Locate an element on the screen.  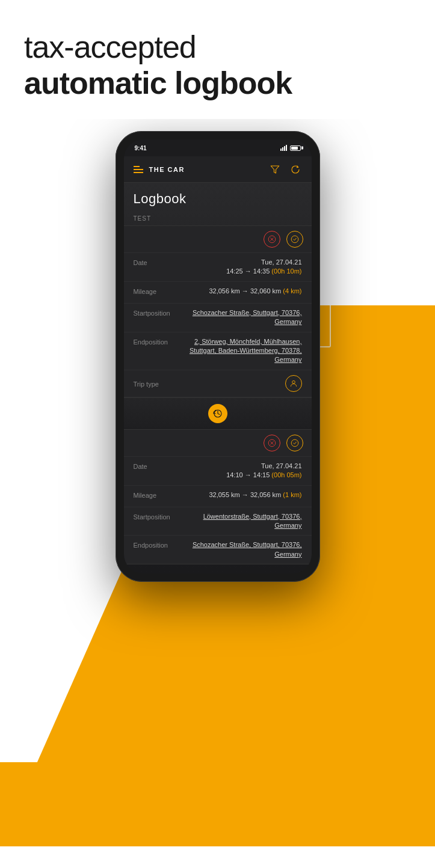
nav-right is located at coordinates (285, 170).